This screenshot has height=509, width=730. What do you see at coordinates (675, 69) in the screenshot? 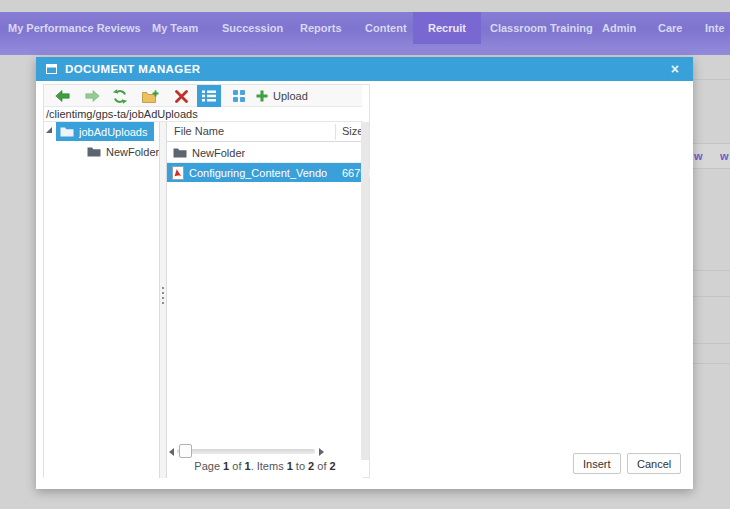
I see `close-icon: ×` at bounding box center [675, 69].